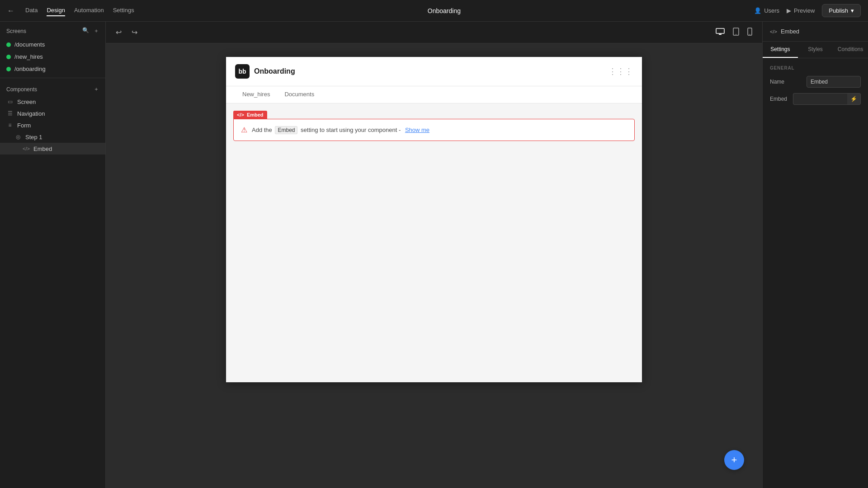 Image resolution: width=868 pixels, height=488 pixels. Describe the element at coordinates (9, 57) in the screenshot. I see `screen-dot-new-hires` at that location.